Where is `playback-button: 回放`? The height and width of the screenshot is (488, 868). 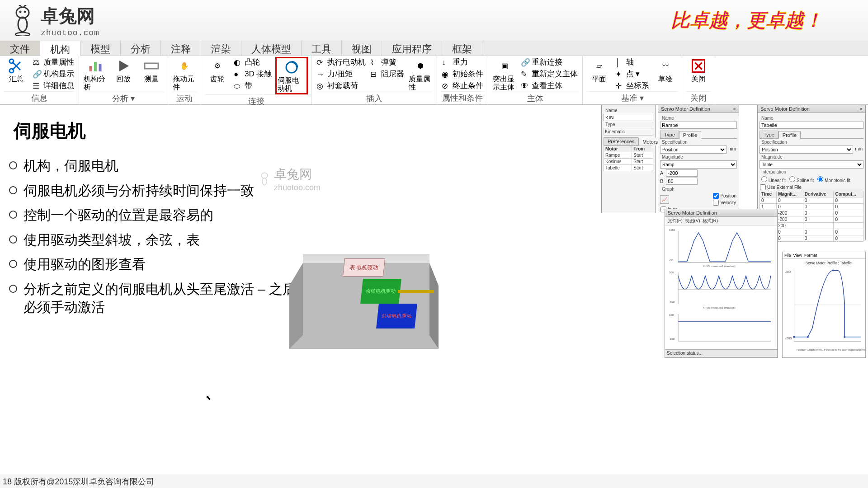 playback-button: 回放 is located at coordinates (123, 70).